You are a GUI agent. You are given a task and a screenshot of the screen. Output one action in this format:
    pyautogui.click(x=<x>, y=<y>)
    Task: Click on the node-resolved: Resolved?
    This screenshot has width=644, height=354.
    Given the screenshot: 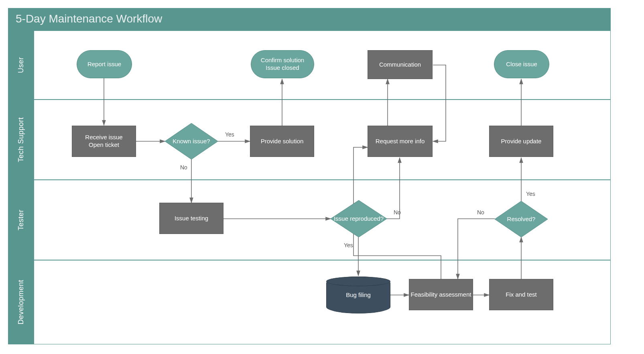 What is the action you would take?
    pyautogui.click(x=521, y=219)
    